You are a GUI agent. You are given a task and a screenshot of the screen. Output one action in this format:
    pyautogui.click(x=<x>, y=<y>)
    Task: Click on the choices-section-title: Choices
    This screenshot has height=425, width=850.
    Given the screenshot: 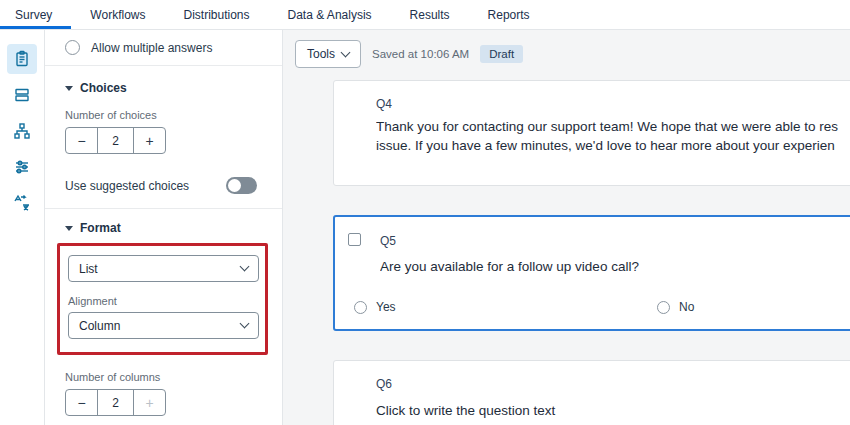 What is the action you would take?
    pyautogui.click(x=104, y=88)
    